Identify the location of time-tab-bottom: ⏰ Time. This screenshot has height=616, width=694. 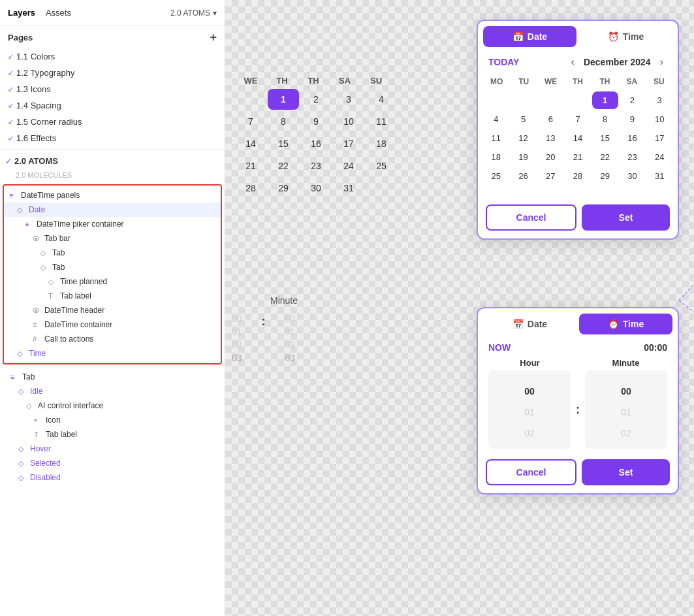
(625, 324).